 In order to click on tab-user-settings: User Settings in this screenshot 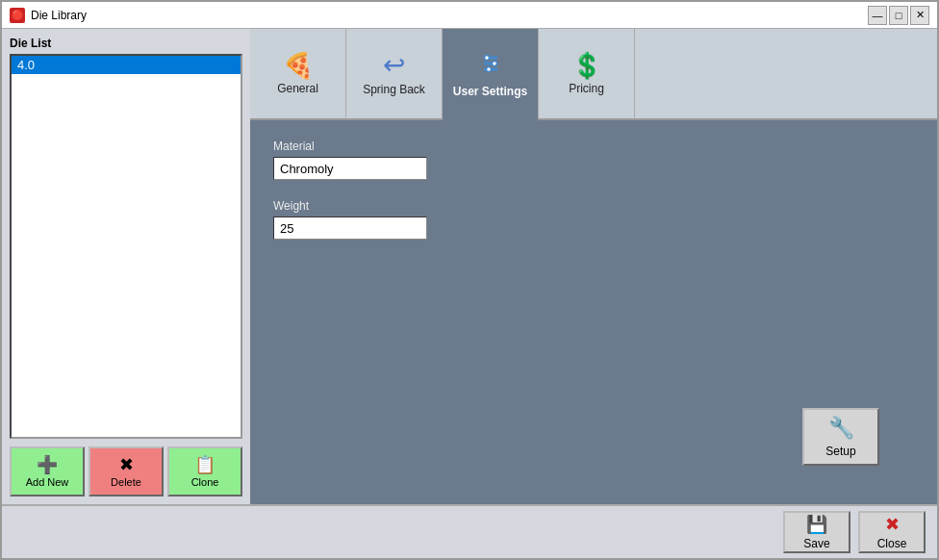, I will do `click(491, 75)`.